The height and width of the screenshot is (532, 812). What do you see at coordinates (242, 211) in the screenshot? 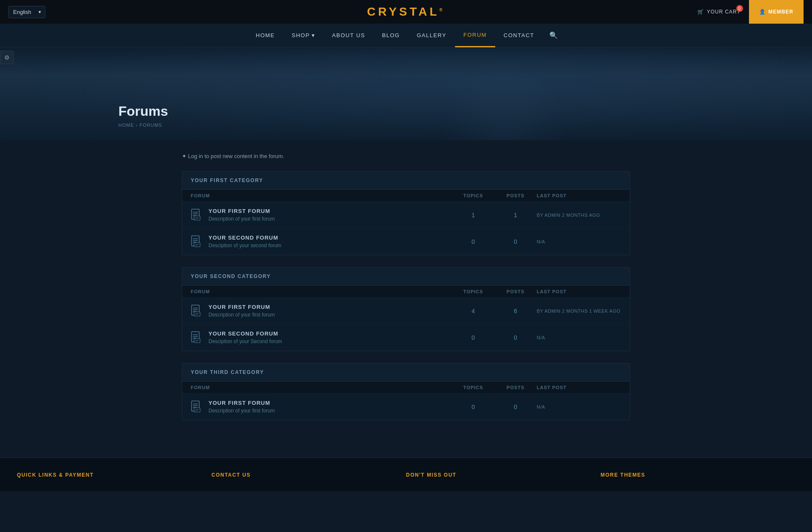
I see `forum-name-0-0: YOUR FIRST FORUM` at bounding box center [242, 211].